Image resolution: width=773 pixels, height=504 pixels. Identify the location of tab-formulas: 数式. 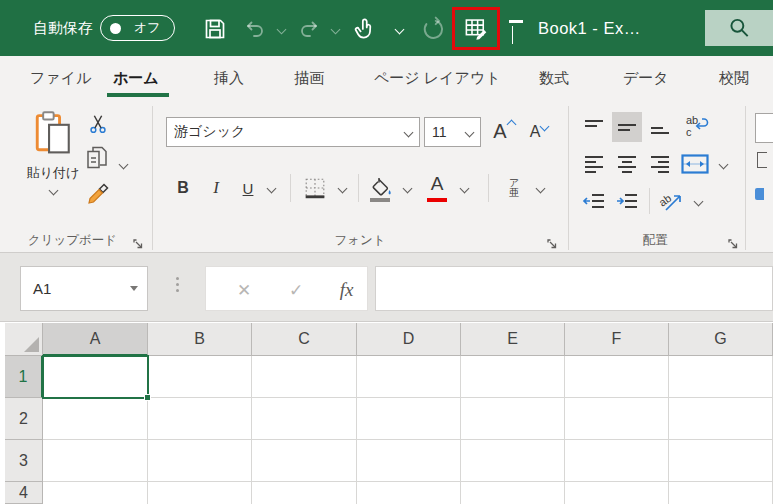
(554, 78).